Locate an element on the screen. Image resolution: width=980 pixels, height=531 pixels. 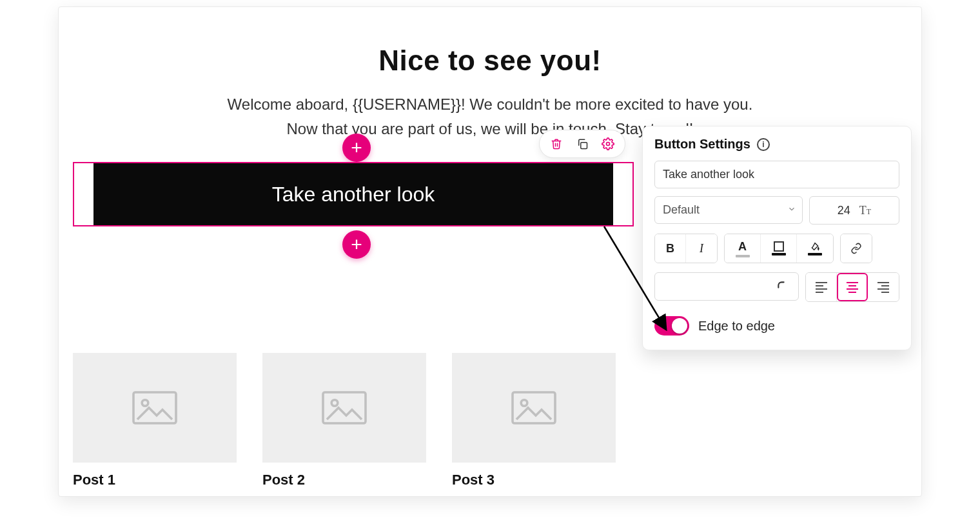
align-right-icon is located at coordinates (883, 288).